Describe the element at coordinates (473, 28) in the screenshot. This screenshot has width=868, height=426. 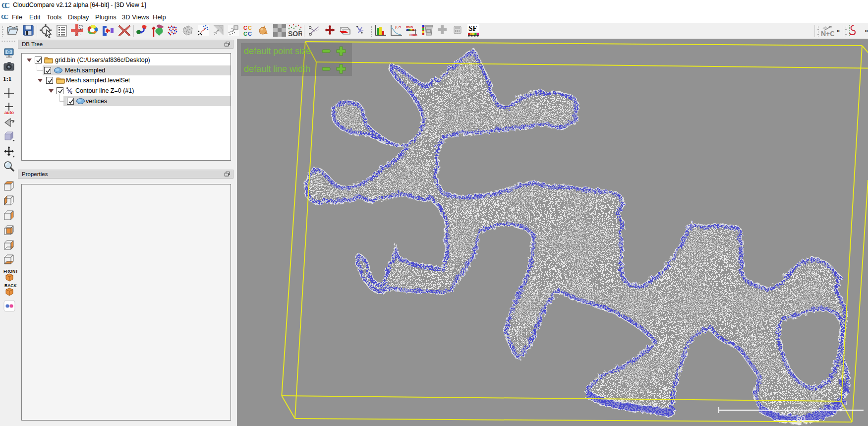
I see `svg-text: SF` at that location.